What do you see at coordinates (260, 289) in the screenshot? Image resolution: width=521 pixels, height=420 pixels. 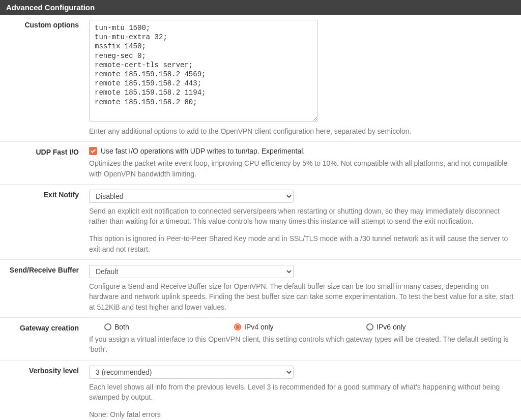 I see `row-send-receive-buffer: Send/Receive Buffer Default Configure a …` at bounding box center [260, 289].